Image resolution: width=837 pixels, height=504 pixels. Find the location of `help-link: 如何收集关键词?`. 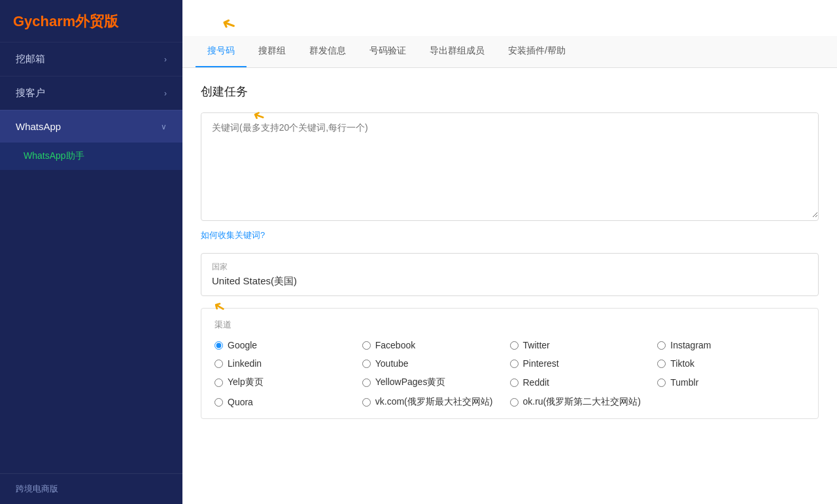

help-link: 如何收集关键词? is located at coordinates (233, 235).